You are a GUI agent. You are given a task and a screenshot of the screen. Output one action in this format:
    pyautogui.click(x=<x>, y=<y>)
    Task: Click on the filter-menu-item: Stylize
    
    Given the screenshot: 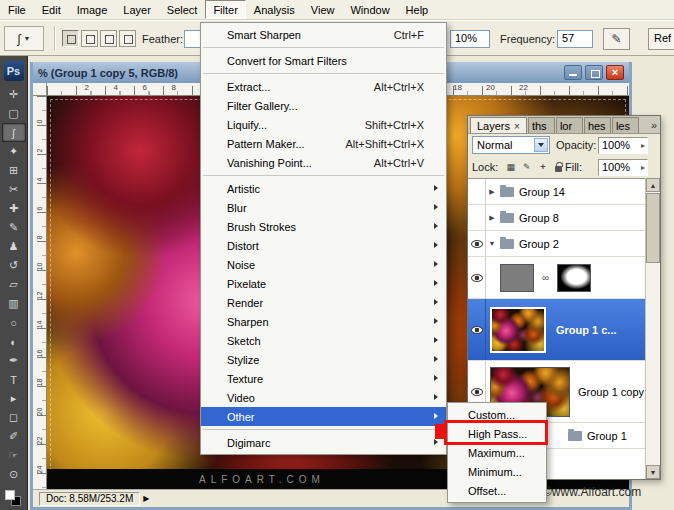 What is the action you would take?
    pyautogui.click(x=324, y=360)
    